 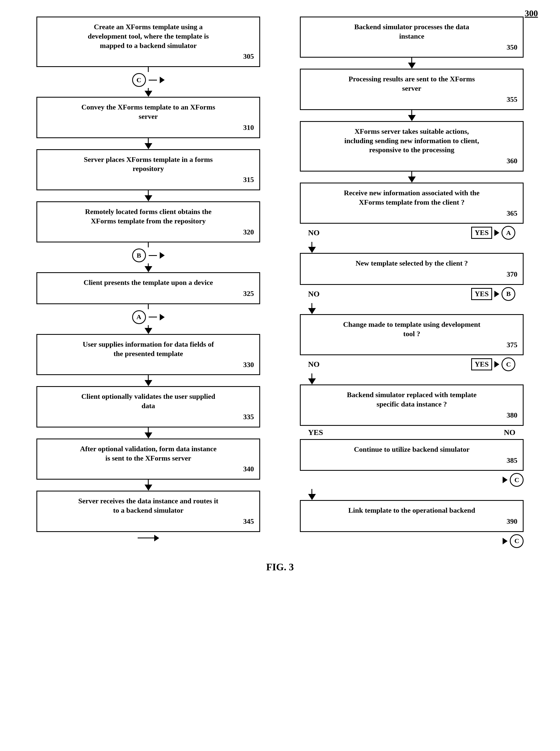 I want to click on box-360: XForms server takes suitable actions, in…, so click(x=412, y=146).